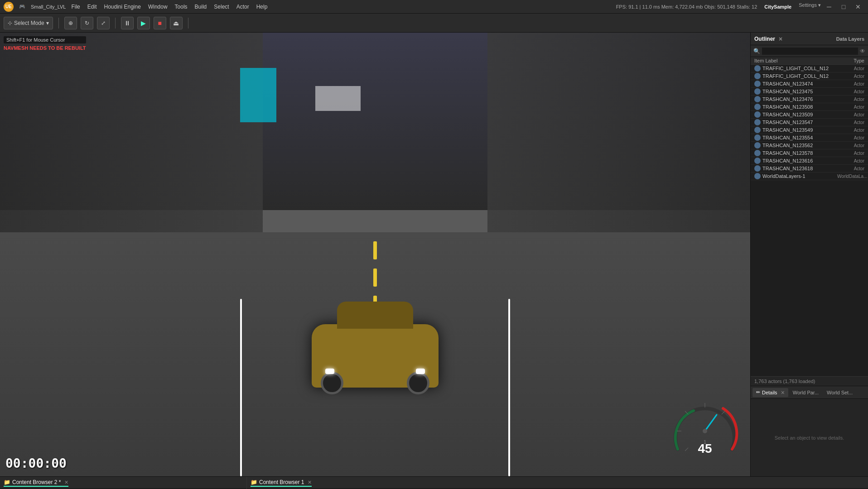  What do you see at coordinates (757, 51) in the screenshot?
I see `search-icon: 🔍` at bounding box center [757, 51].